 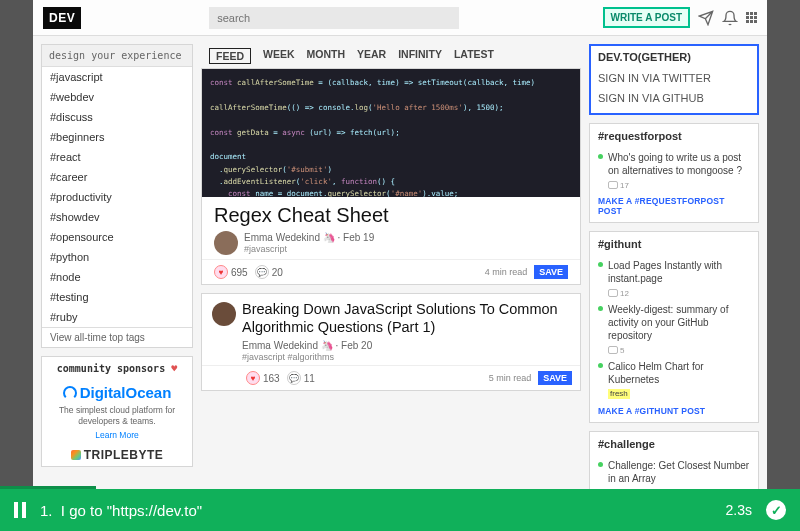 What do you see at coordinates (739, 510) in the screenshot?
I see `step-time: 2.3s` at bounding box center [739, 510].